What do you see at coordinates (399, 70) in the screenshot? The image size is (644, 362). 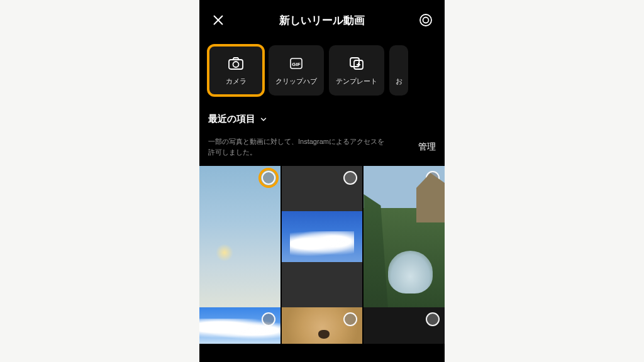 I see `tab-more: お` at bounding box center [399, 70].